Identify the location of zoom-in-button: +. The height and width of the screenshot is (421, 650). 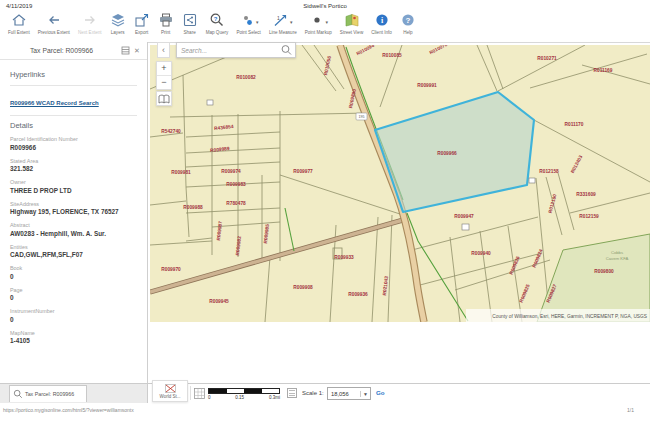
(164, 68).